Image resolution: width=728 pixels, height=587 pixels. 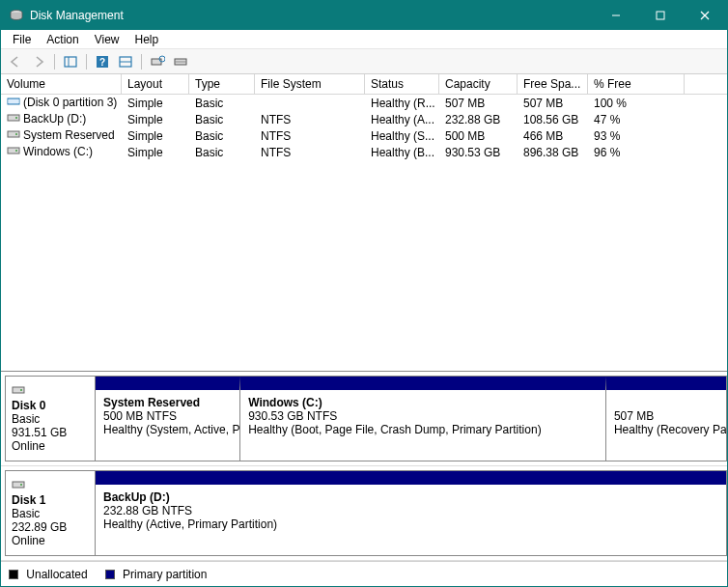 What do you see at coordinates (126, 62) in the screenshot?
I see `refresh-button` at bounding box center [126, 62].